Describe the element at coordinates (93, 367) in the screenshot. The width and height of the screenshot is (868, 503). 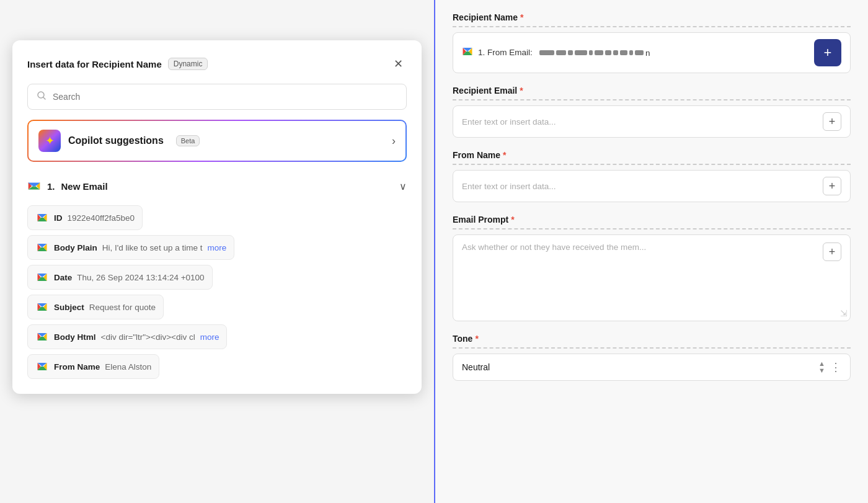
I see `list-item: From Name Elena Alston` at that location.